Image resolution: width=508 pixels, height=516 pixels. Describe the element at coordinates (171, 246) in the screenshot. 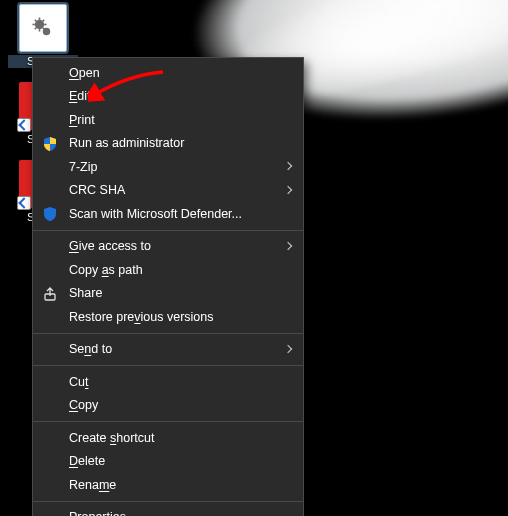

I see `menu-item-label: Give access to` at that location.